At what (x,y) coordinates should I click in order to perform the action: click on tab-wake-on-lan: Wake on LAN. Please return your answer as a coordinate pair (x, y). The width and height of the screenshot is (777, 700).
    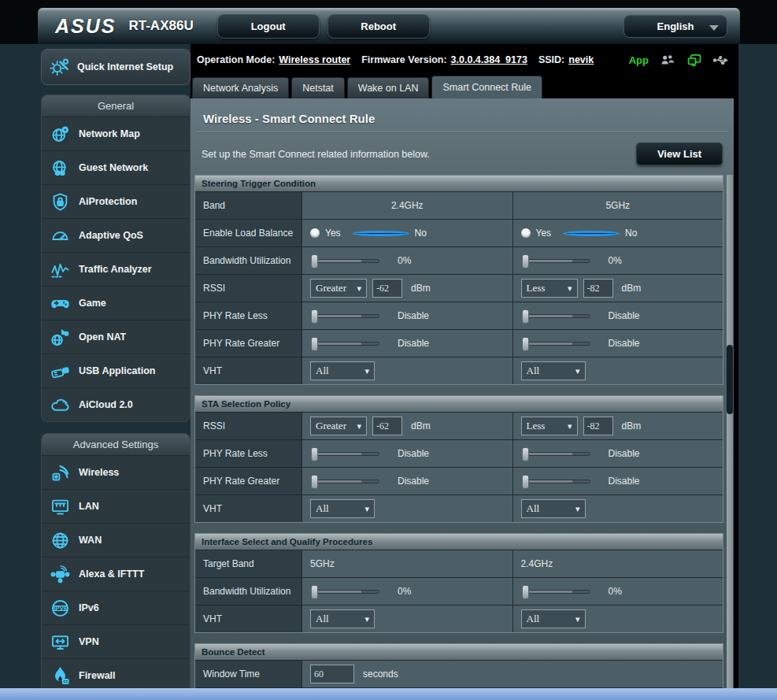
    Looking at the image, I should click on (389, 88).